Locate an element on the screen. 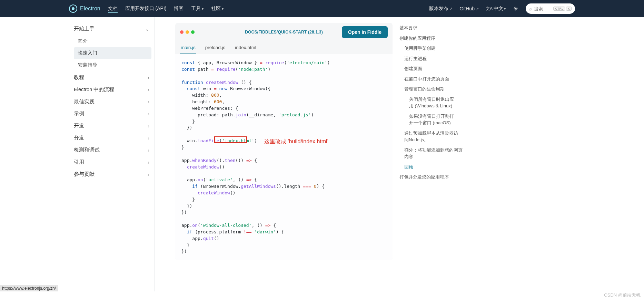  toc-scaffold: 使用脚手架创建 is located at coordinates (462, 48).